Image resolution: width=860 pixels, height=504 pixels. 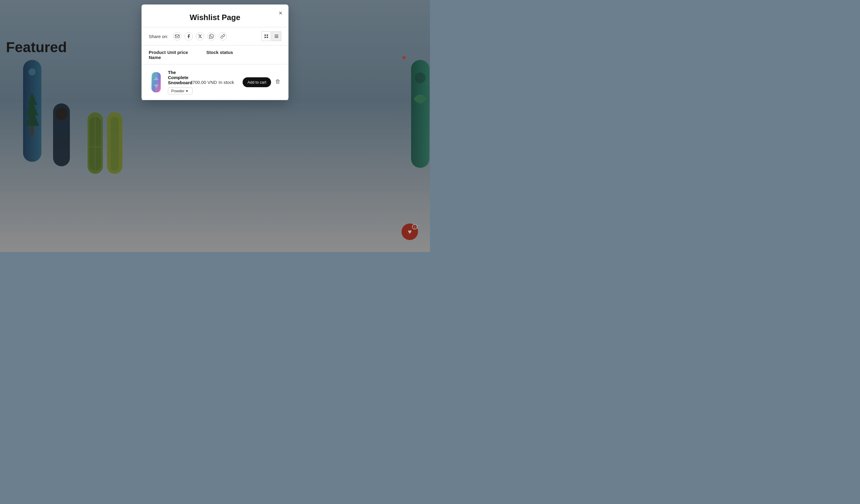 I want to click on link-share-icon, so click(x=223, y=36).